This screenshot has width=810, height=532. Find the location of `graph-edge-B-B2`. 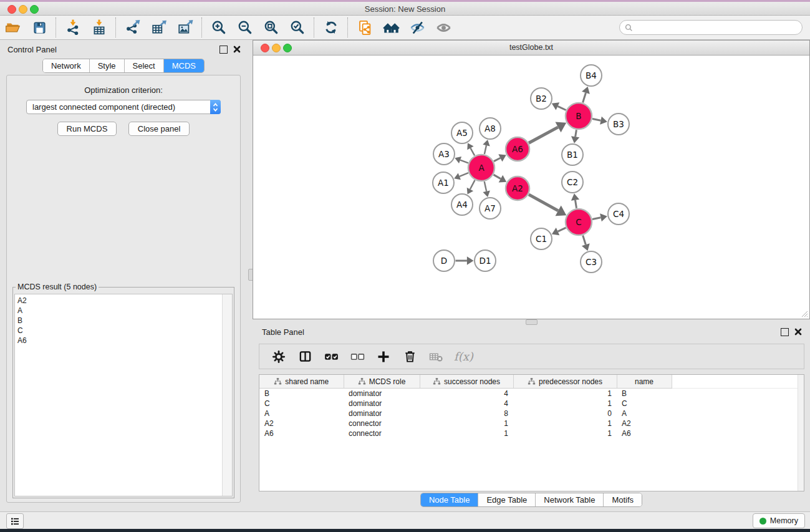

graph-edge-B-B2 is located at coordinates (561, 108).